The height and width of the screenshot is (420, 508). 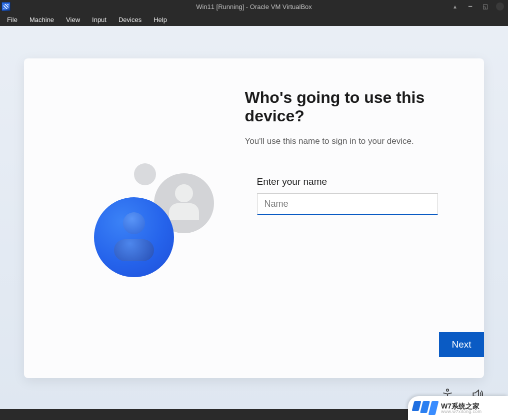 I want to click on watermark: W7系统之家 www.w7xitong.com, so click(x=458, y=408).